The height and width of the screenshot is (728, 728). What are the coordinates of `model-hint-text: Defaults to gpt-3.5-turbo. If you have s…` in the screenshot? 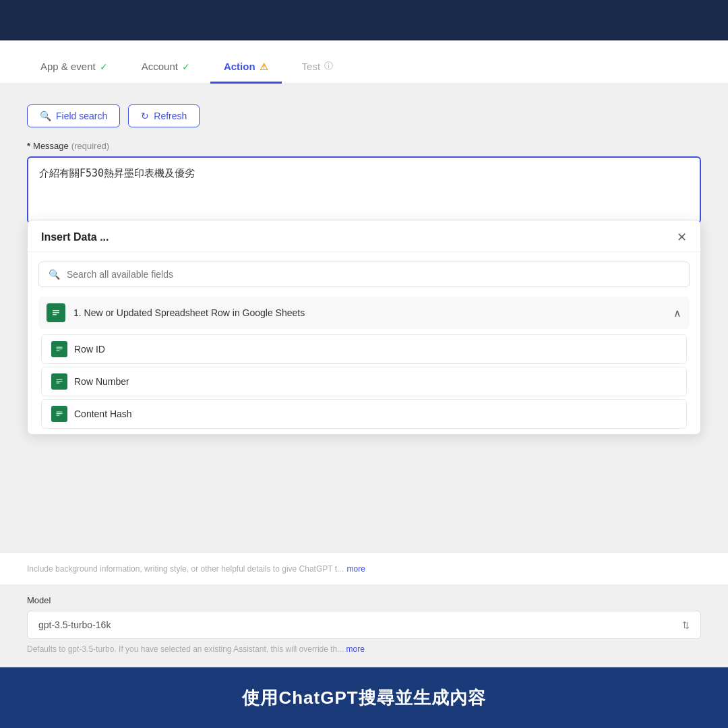 It's located at (185, 649).